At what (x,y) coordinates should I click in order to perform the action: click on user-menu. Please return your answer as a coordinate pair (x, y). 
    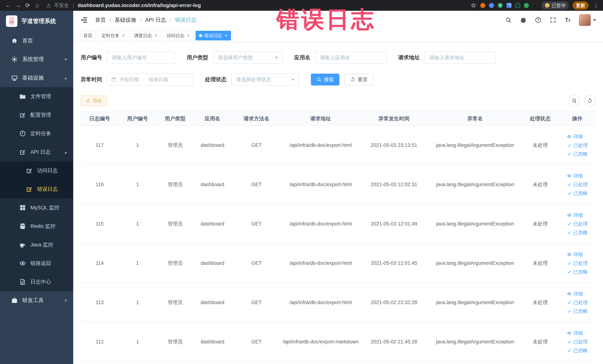
    Looking at the image, I should click on (588, 20).